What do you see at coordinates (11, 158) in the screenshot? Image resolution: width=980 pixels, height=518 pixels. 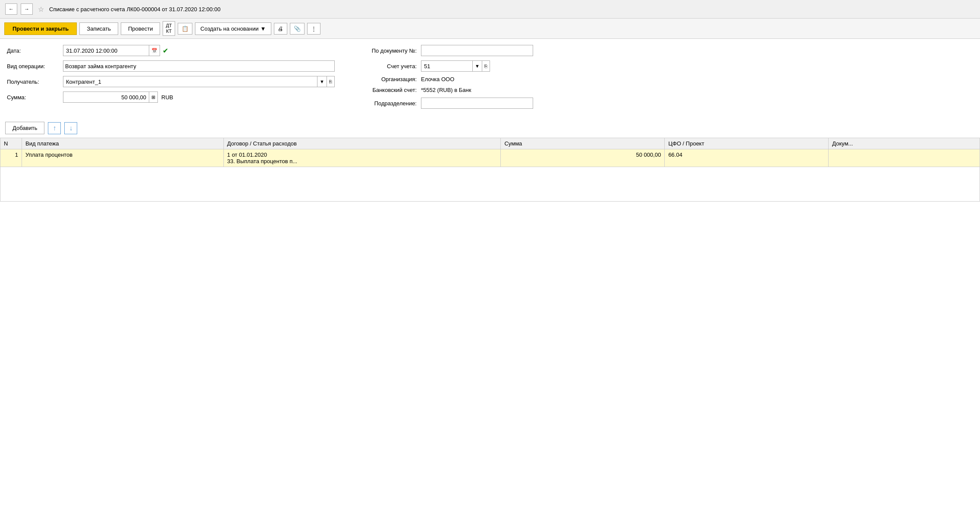 I see `cell-n: 1` at bounding box center [11, 158].